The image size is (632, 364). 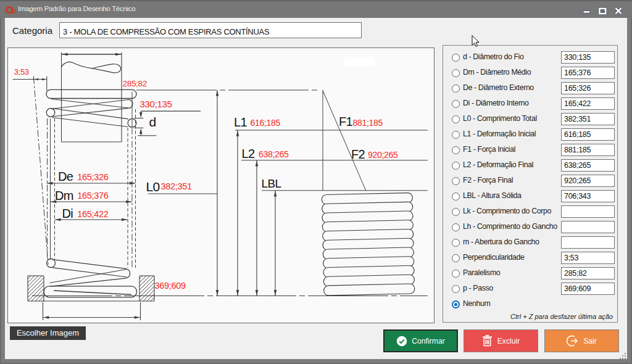 I want to click on svg-text: Dm, so click(x=64, y=196).